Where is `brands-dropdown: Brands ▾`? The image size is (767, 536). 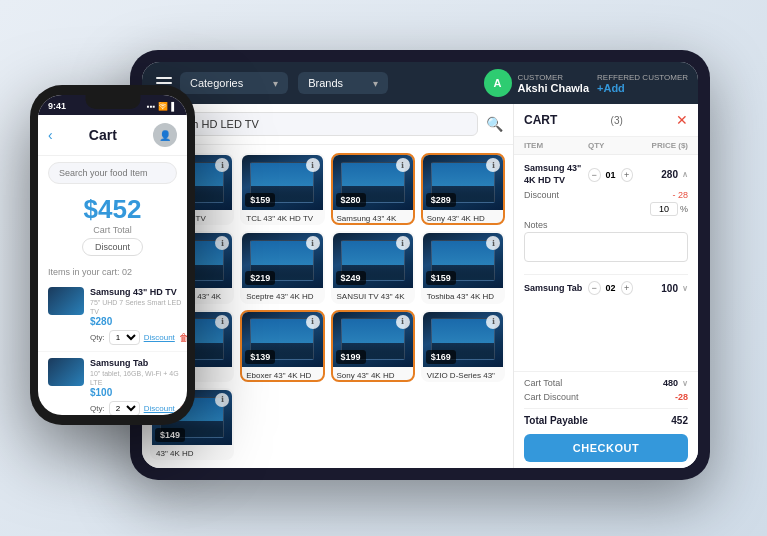 brands-dropdown: Brands ▾ is located at coordinates (343, 83).